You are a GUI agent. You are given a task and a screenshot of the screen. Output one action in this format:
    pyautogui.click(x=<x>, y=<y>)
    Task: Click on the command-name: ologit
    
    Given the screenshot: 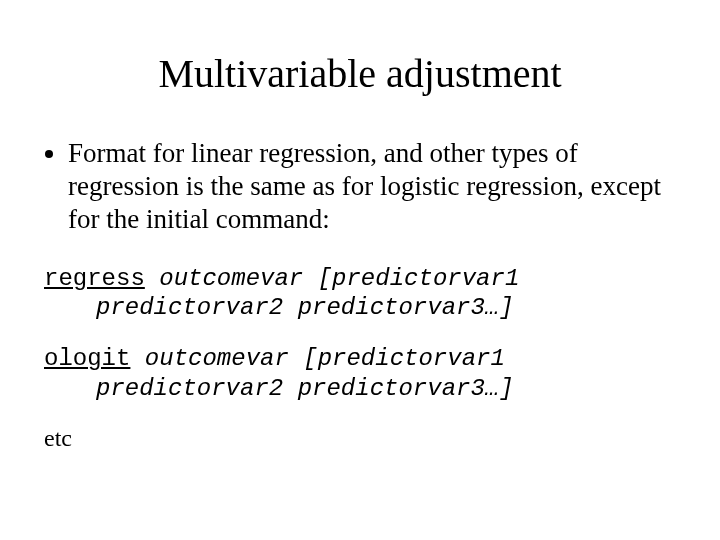 What is the action you would take?
    pyautogui.click(x=87, y=358)
    